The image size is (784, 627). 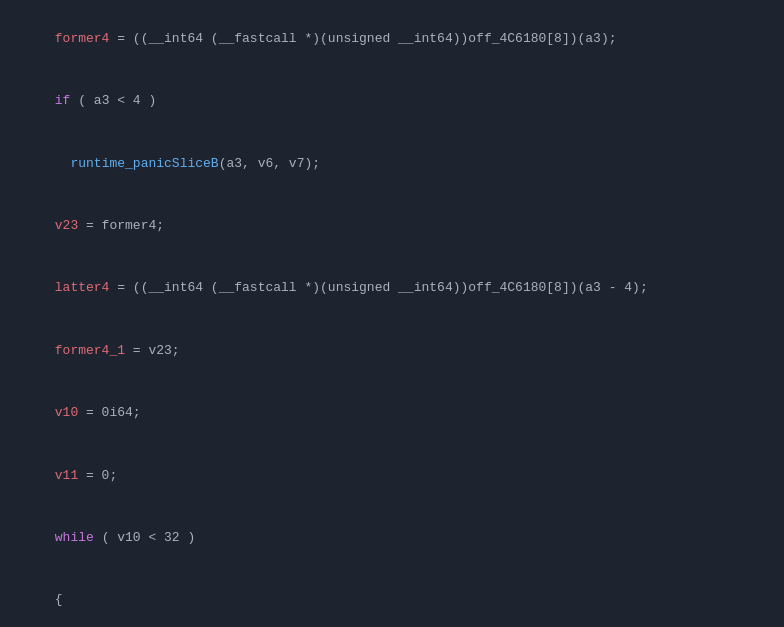 I want to click on token: ( v10 < 32 ), so click(x=144, y=538).